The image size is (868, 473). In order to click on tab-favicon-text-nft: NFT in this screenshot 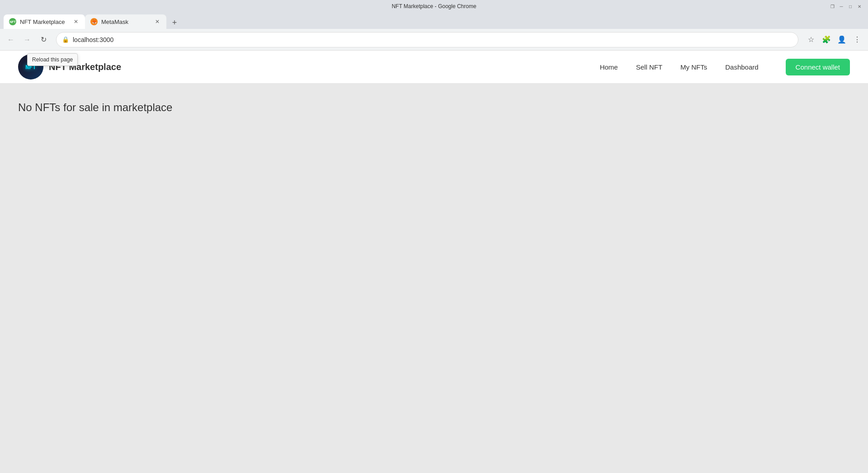, I will do `click(13, 22)`.